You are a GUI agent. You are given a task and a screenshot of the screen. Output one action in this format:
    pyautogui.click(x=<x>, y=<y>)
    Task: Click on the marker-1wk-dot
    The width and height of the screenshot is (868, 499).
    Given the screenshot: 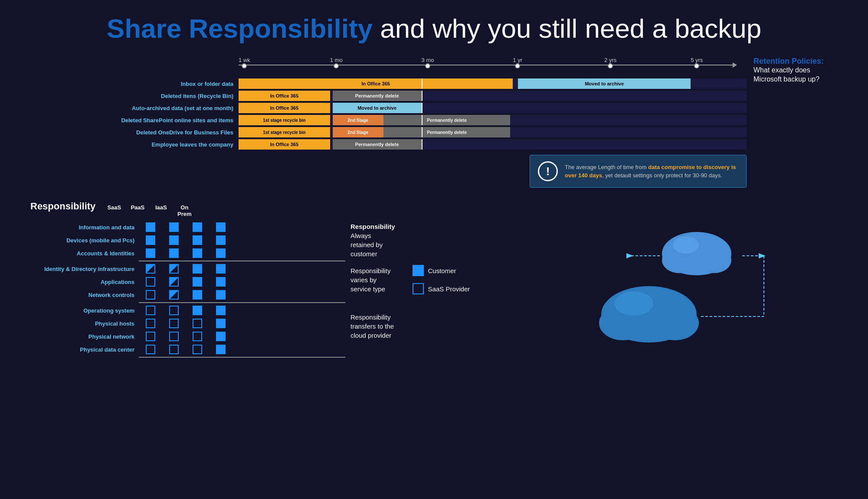 What is the action you would take?
    pyautogui.click(x=244, y=66)
    